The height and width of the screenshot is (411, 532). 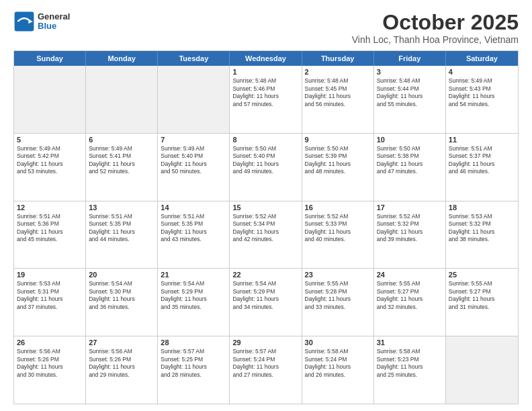 I want to click on day-number: 19, so click(x=50, y=275).